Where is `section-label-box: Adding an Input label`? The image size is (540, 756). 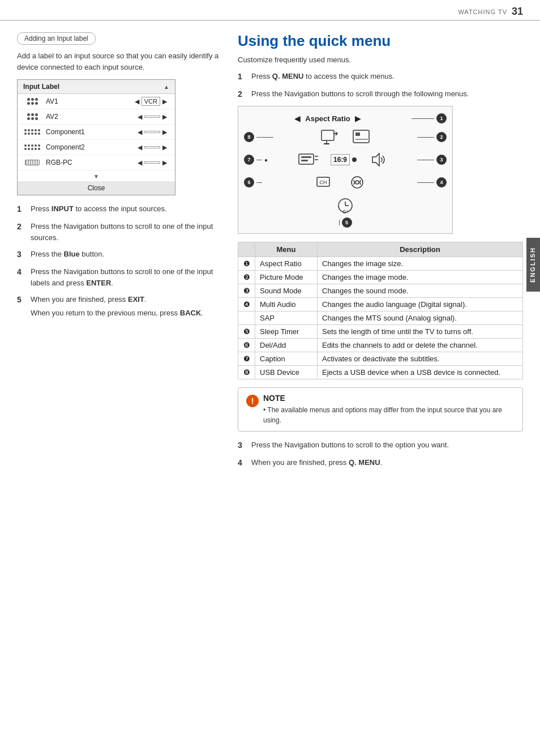
section-label-box: Adding an Input label is located at coordinates (57, 39).